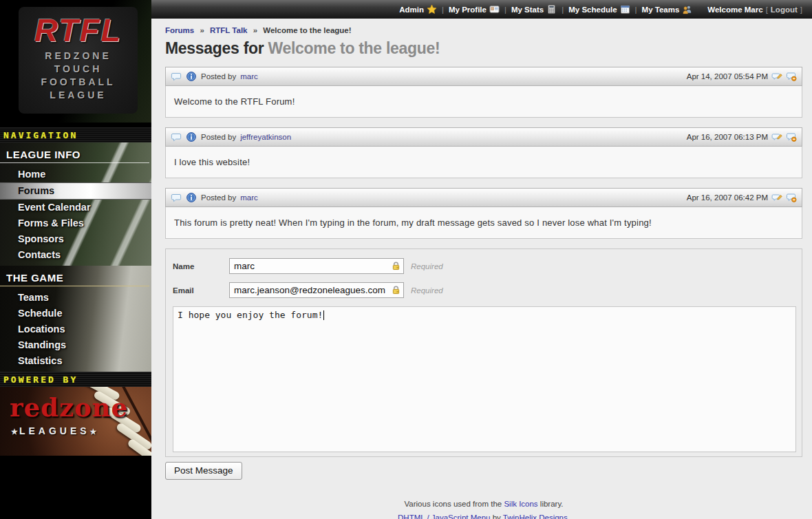 Image resolution: width=812 pixels, height=519 pixels. I want to click on topbar-admin: Admin, so click(418, 10).